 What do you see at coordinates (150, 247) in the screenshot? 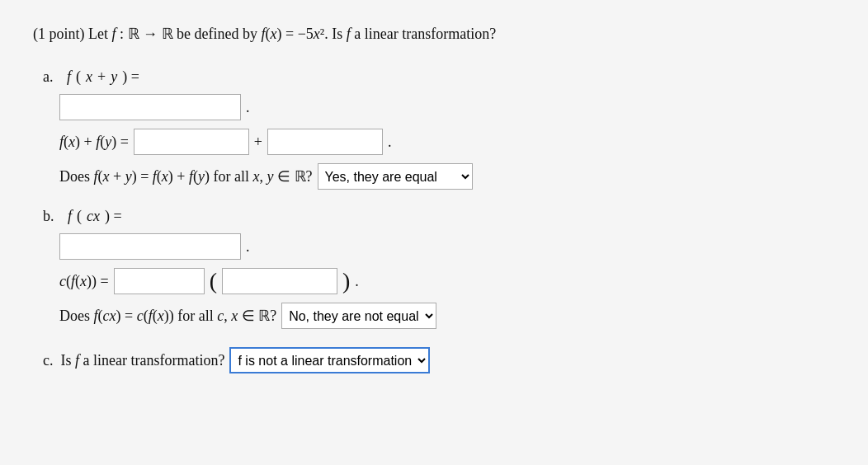
I see `fcx-input` at bounding box center [150, 247].